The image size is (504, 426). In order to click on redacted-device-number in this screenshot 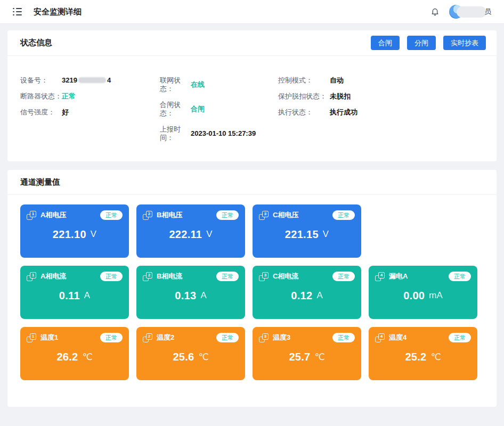, I will do `click(92, 80)`.